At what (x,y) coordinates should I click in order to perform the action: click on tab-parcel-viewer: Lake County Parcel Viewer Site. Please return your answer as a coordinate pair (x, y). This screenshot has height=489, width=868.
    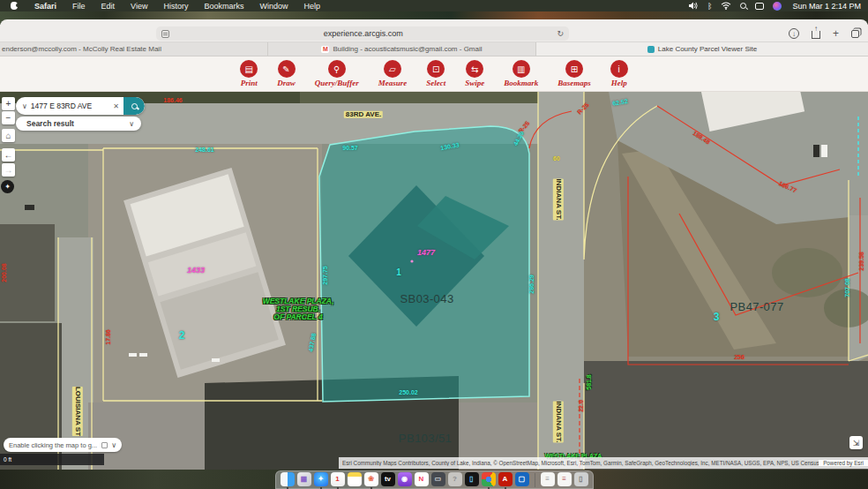
    Looking at the image, I should click on (702, 49).